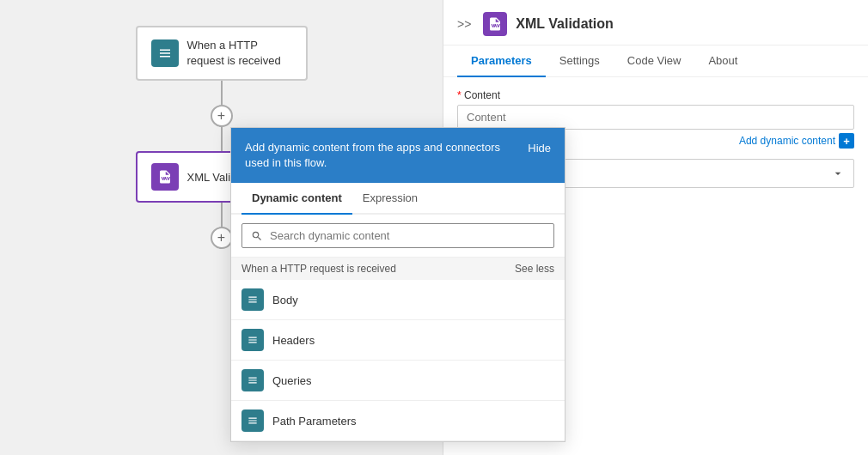 The image size is (868, 455). I want to click on content-label: * Content, so click(656, 95).